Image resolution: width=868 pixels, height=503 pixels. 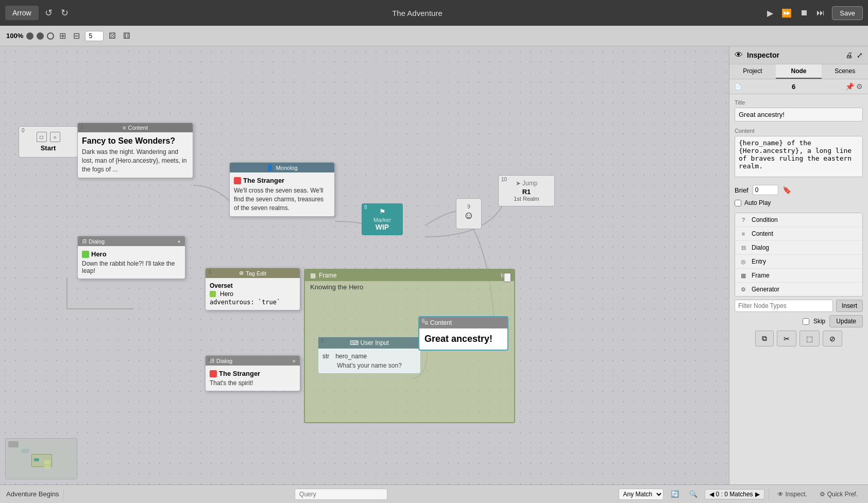 What do you see at coordinates (213, 374) in the screenshot?
I see `node-4-char-badge` at bounding box center [213, 374].